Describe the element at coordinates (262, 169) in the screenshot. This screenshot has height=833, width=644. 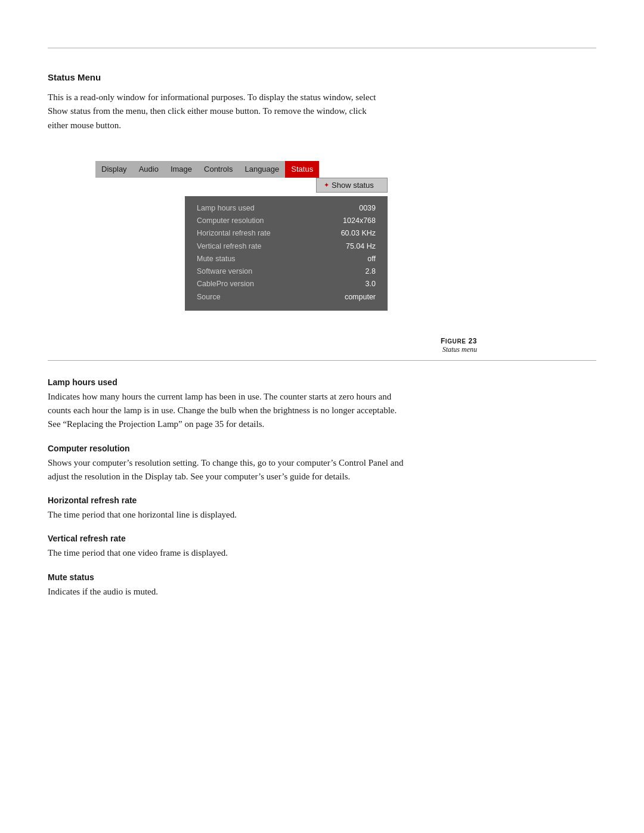
I see `menu-item-language: Language` at that location.